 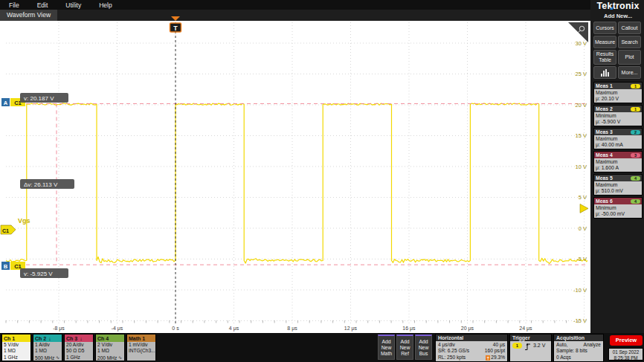 I want to click on cursor-a-readout: v: 20.187 V, so click(x=45, y=98).